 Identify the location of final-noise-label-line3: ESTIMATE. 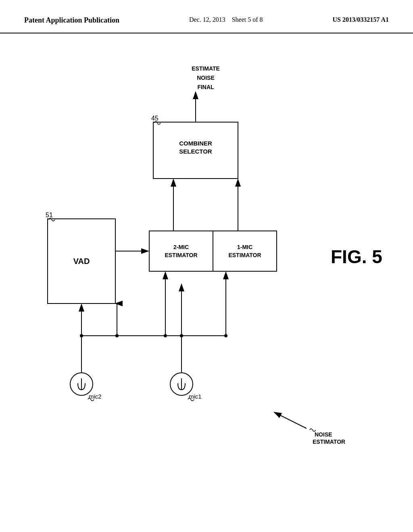
(206, 69).